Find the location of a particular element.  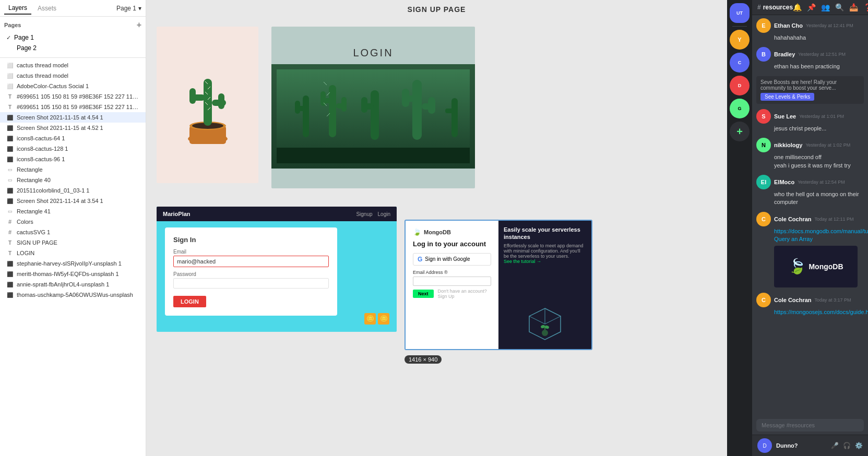

msg-name-cole-2: Cole Cochran is located at coordinates (793, 300).